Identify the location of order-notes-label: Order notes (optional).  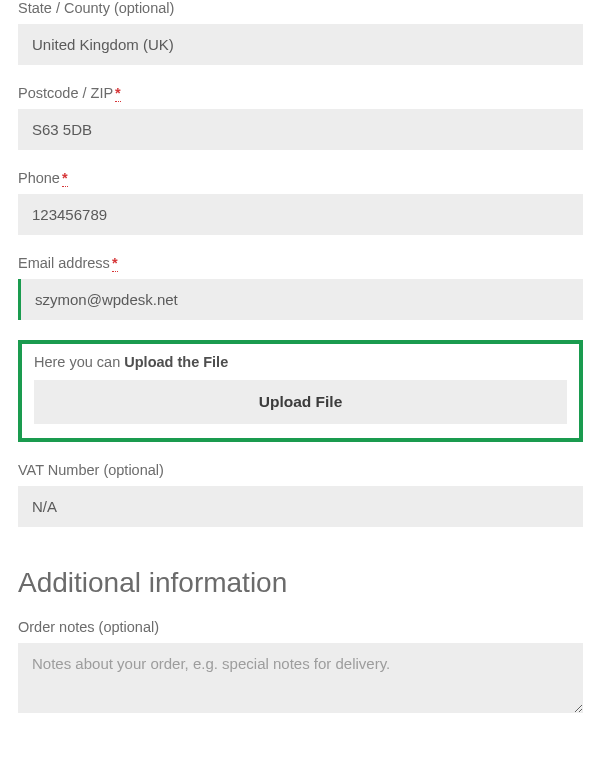
(300, 627).